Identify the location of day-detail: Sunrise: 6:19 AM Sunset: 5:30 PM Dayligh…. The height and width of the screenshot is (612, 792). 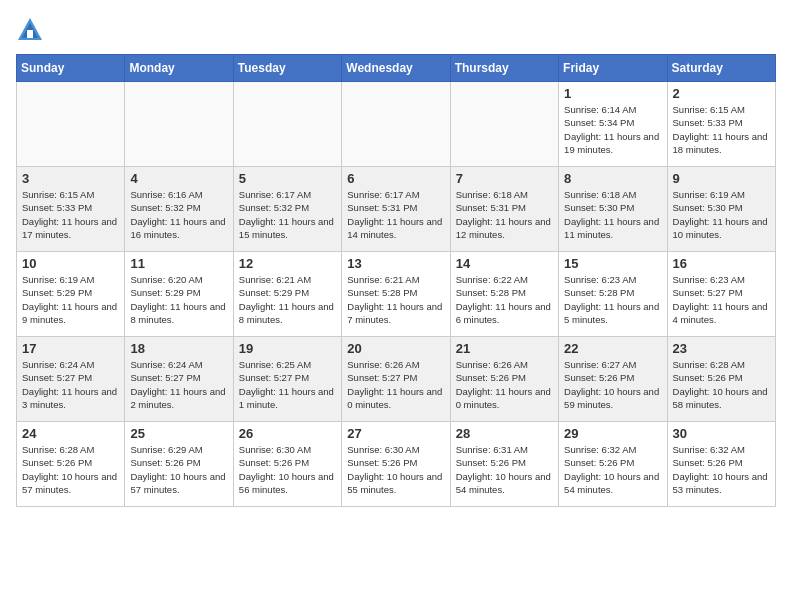
(722, 214).